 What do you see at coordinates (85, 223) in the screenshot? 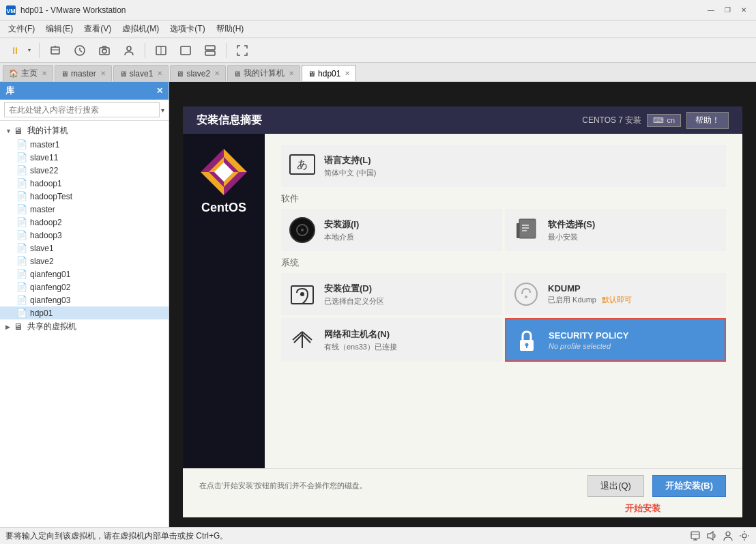
I see `sidebar-item-hadoop2: 📄 hadoop2` at bounding box center [85, 223].